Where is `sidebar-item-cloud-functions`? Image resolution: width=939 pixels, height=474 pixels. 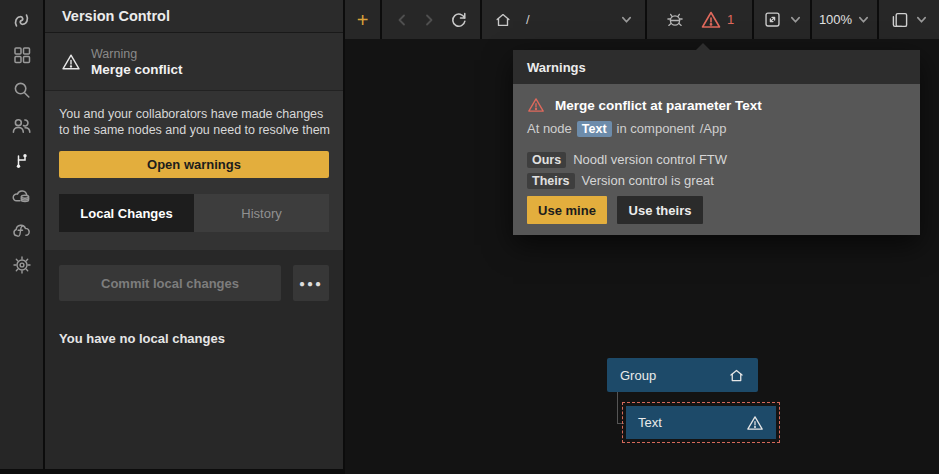
sidebar-item-cloud-functions is located at coordinates (22, 230).